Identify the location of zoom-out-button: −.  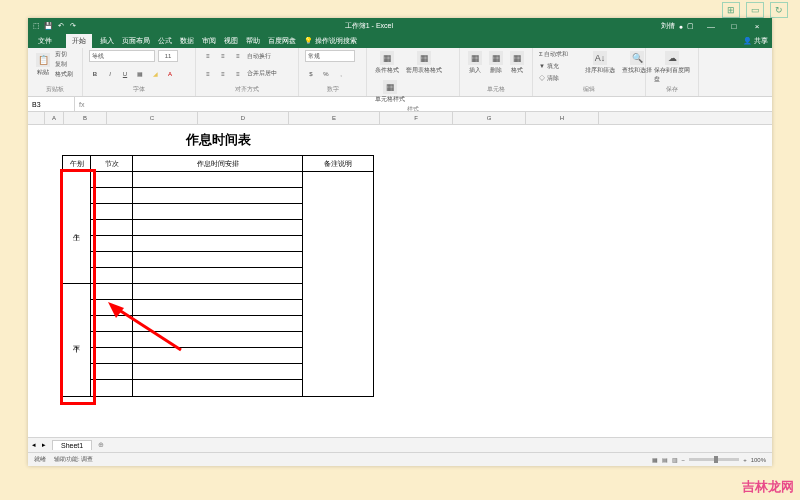
(684, 460).